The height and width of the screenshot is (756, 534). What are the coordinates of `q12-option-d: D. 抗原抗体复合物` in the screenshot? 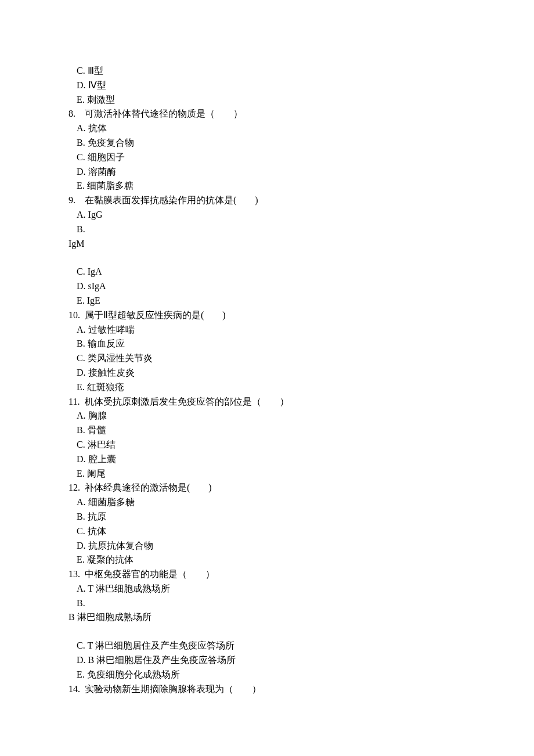 It's located at (266, 546).